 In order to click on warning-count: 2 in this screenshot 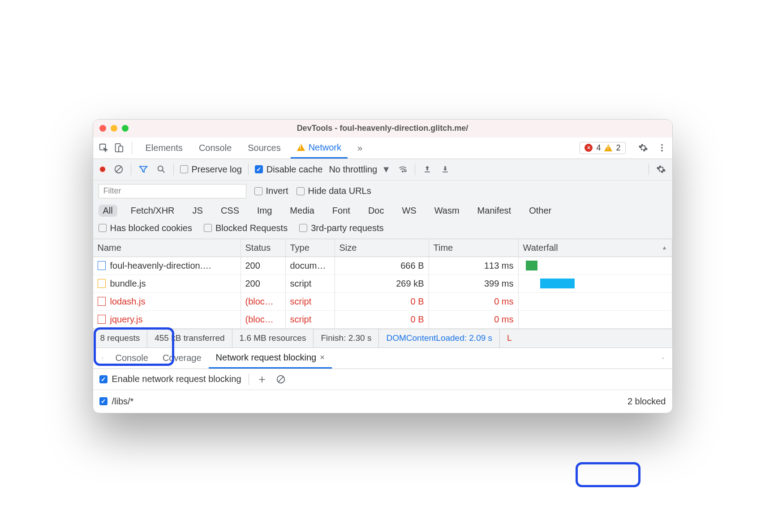, I will do `click(618, 148)`.